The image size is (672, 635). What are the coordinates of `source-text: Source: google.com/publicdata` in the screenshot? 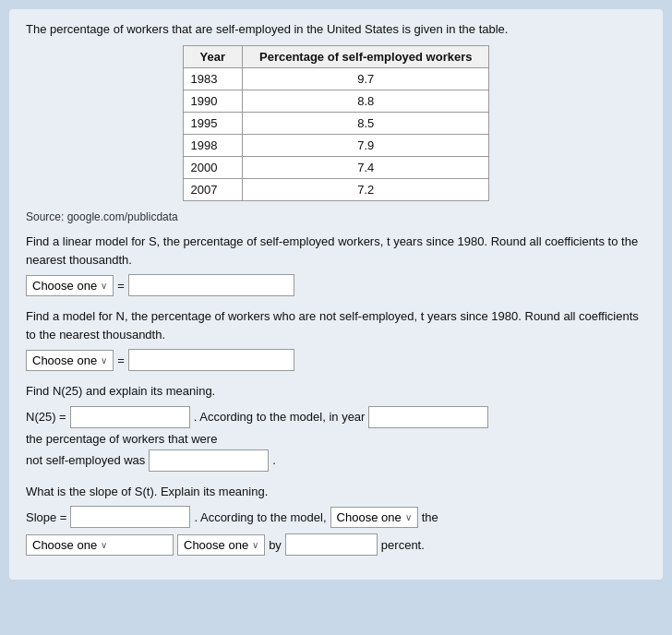 It's located at (336, 217).